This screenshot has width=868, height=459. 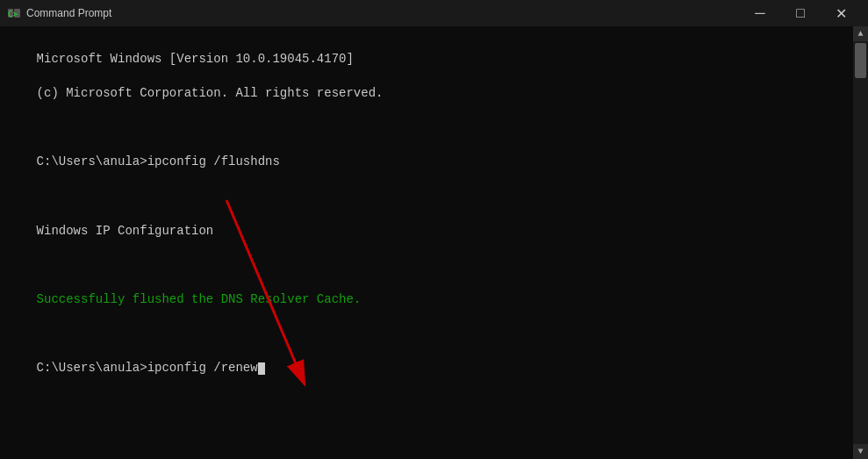 What do you see at coordinates (860, 33) in the screenshot?
I see `scroll-up-arrow: ▲` at bounding box center [860, 33].